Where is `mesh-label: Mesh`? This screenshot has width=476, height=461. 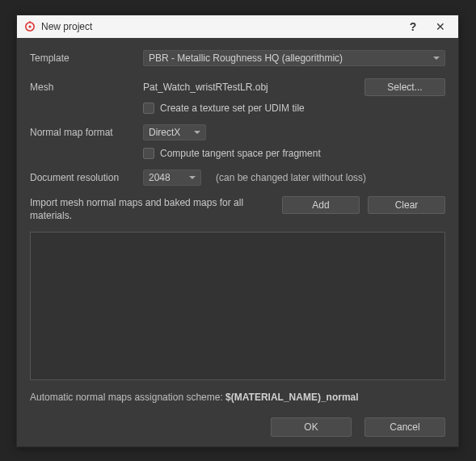
mesh-label: Mesh is located at coordinates (82, 87).